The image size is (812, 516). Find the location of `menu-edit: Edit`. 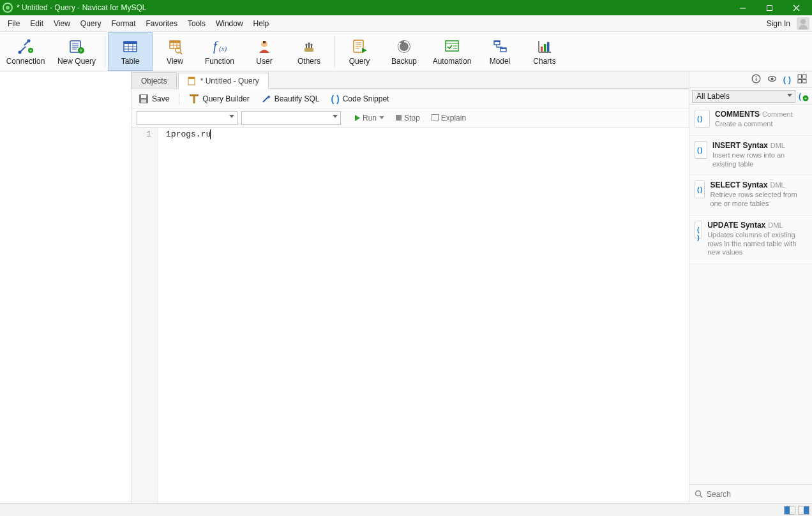

menu-edit: Edit is located at coordinates (37, 24).